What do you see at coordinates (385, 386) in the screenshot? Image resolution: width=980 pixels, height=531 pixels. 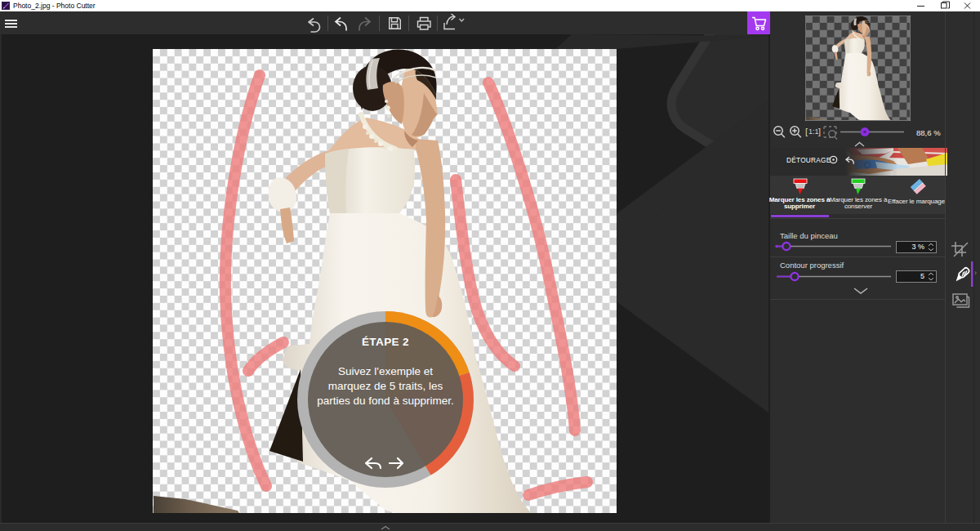 I see `svg-text: marquez de 5 traits, les` at bounding box center [385, 386].